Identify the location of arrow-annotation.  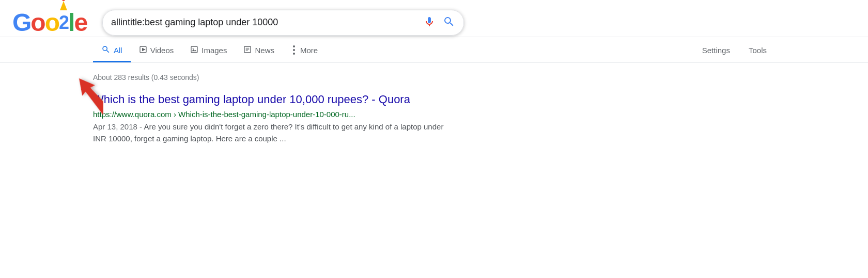
(57, 94).